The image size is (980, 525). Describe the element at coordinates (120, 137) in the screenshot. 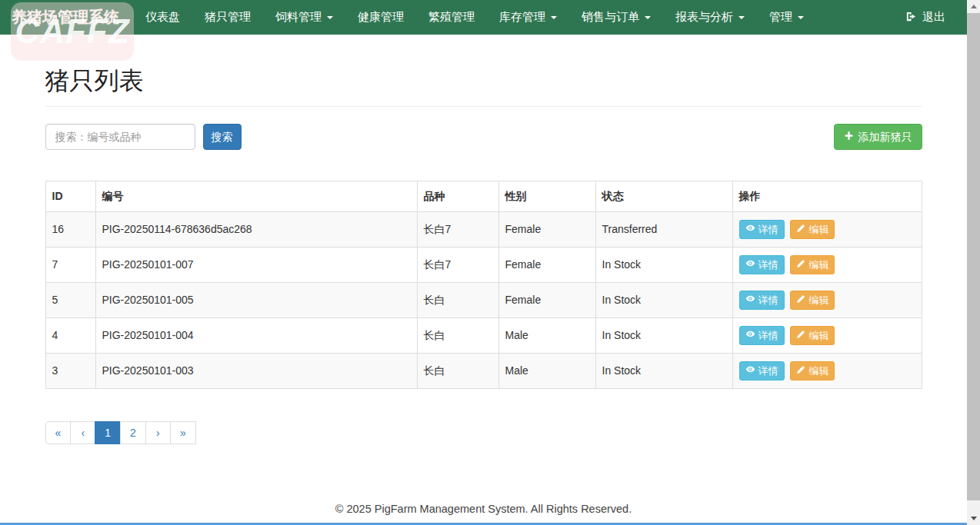

I see `search-input` at that location.